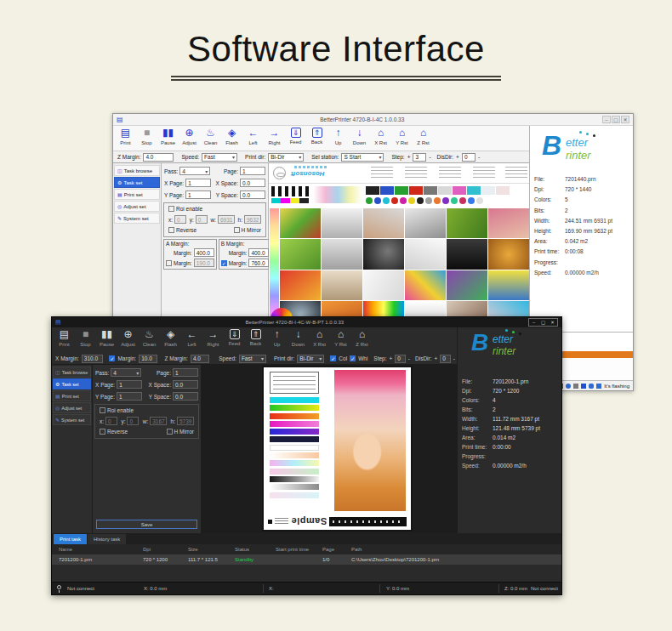  I want to click on task-tab: History task, so click(107, 539).